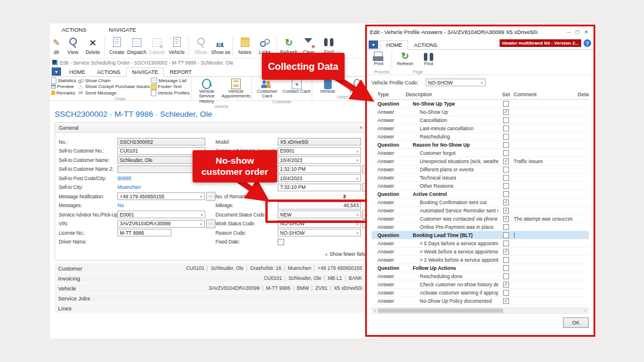  I want to click on field-select: NO-SHOW∨, so click(319, 232).